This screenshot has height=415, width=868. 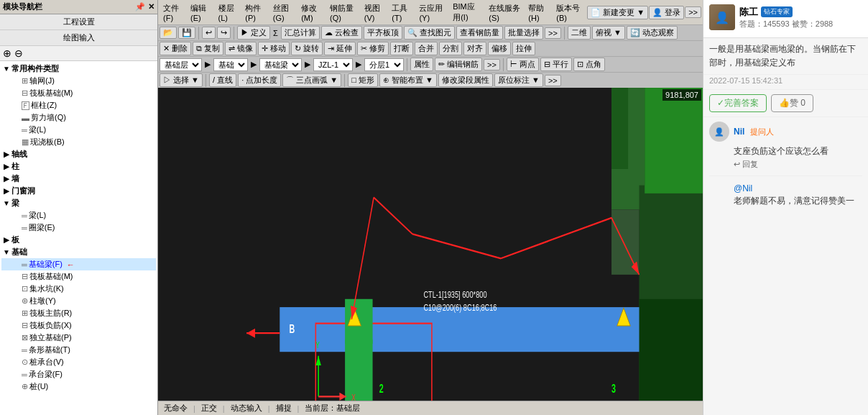 I want to click on cloud-check-btn: ☁ 云检查, so click(x=342, y=33).